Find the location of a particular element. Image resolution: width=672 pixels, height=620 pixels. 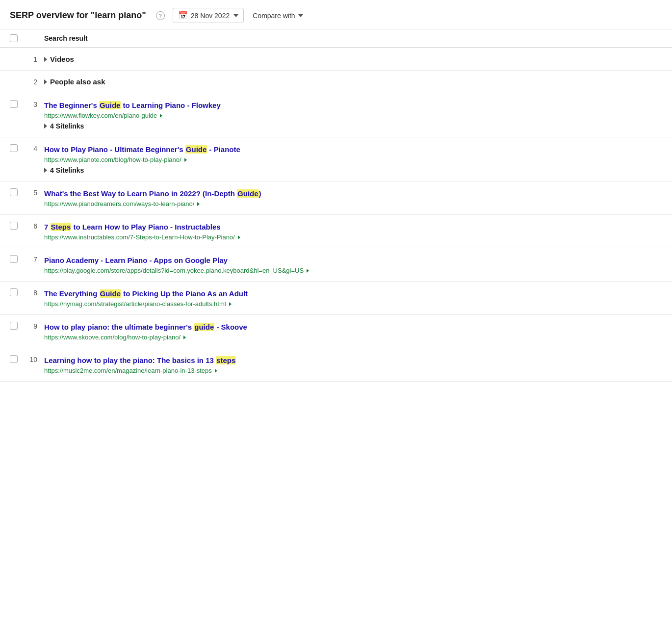

date-picker: 📅 28 Nov 2022 is located at coordinates (208, 16).